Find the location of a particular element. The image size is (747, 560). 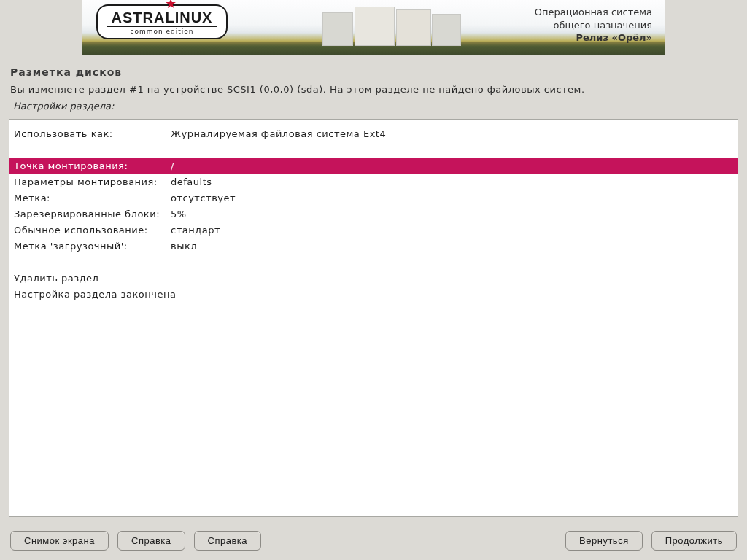

banner-illustration is located at coordinates (399, 28).